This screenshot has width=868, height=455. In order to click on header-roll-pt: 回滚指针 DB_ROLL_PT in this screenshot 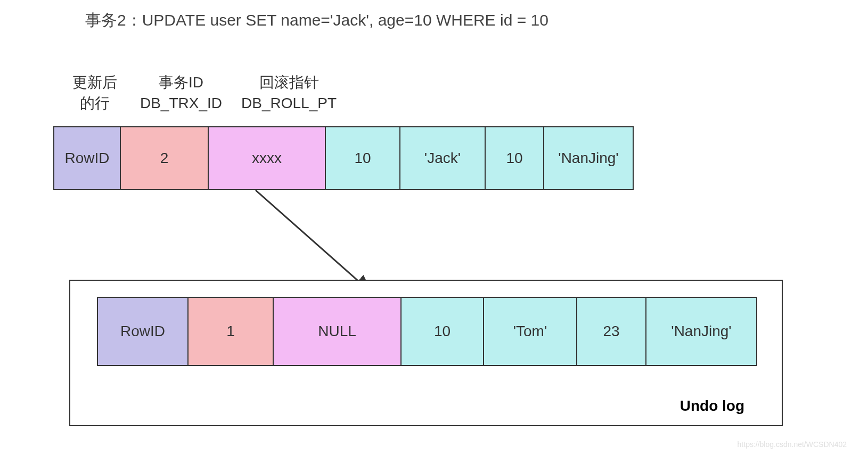, I will do `click(289, 93)`.